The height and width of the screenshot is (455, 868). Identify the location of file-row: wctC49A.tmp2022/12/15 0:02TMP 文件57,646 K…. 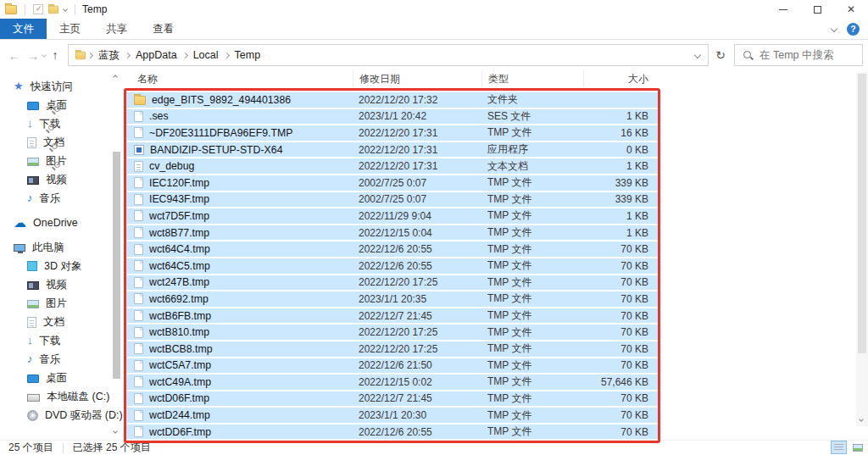
(393, 383).